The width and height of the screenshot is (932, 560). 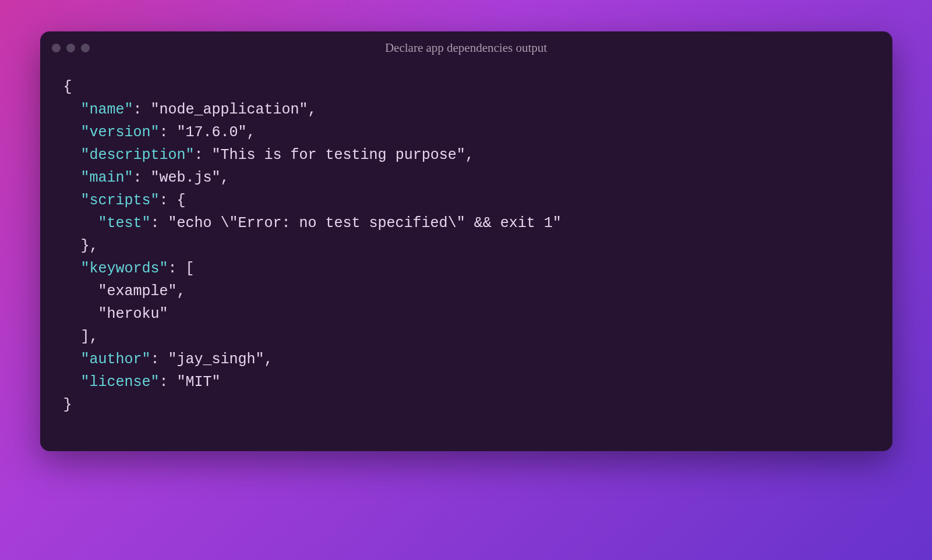 I want to click on json-value-name: "node_application", so click(x=230, y=109).